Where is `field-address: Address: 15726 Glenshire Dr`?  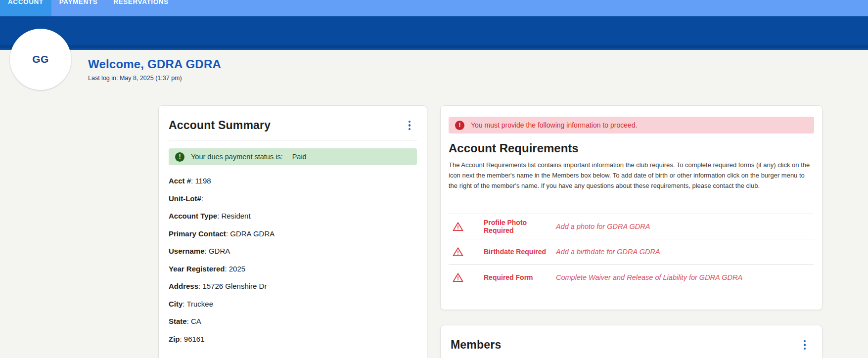 field-address: Address: 15726 Glenshire Dr is located at coordinates (293, 286).